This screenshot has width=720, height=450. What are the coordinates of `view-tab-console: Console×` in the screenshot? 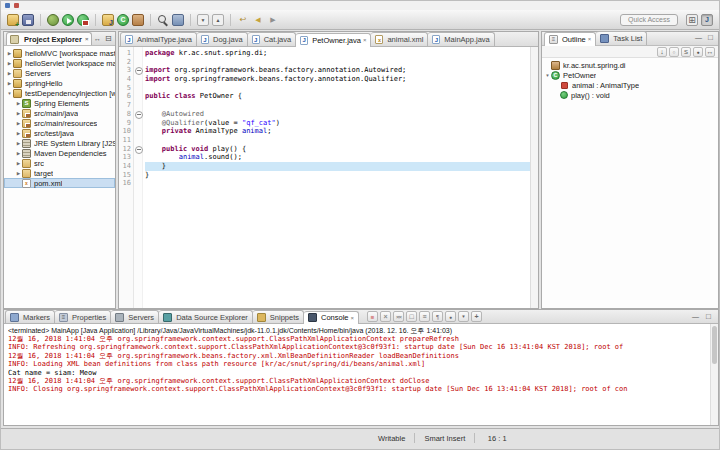 It's located at (332, 318).